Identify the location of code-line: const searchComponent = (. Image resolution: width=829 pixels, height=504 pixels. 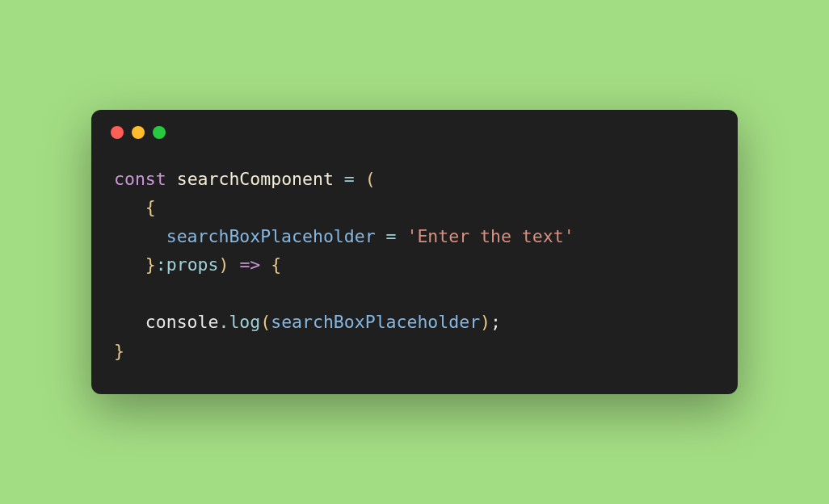
(245, 179).